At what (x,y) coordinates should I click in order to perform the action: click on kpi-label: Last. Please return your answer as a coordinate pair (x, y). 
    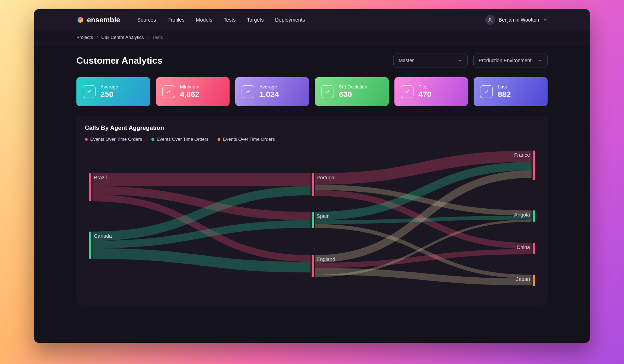
    Looking at the image, I should click on (504, 87).